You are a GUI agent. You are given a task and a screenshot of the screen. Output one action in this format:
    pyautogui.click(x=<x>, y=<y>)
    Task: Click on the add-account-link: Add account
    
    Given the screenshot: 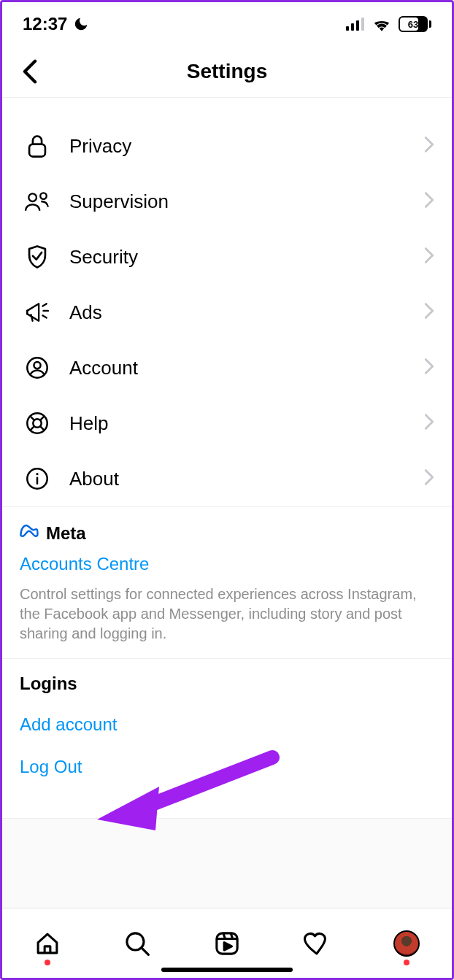 What is the action you would take?
    pyautogui.click(x=227, y=725)
    